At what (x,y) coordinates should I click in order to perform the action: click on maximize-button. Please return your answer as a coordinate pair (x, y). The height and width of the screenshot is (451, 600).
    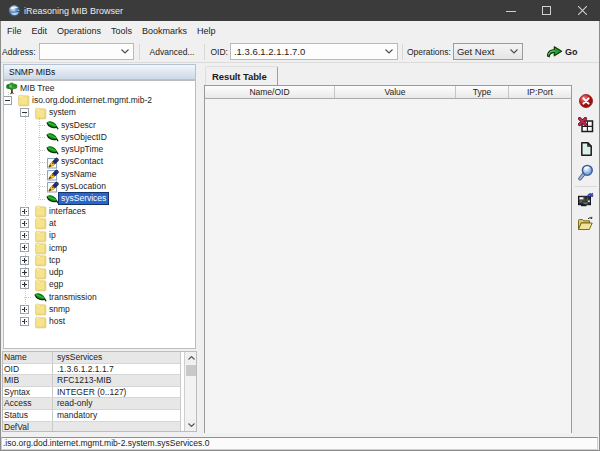
    Looking at the image, I should click on (547, 10).